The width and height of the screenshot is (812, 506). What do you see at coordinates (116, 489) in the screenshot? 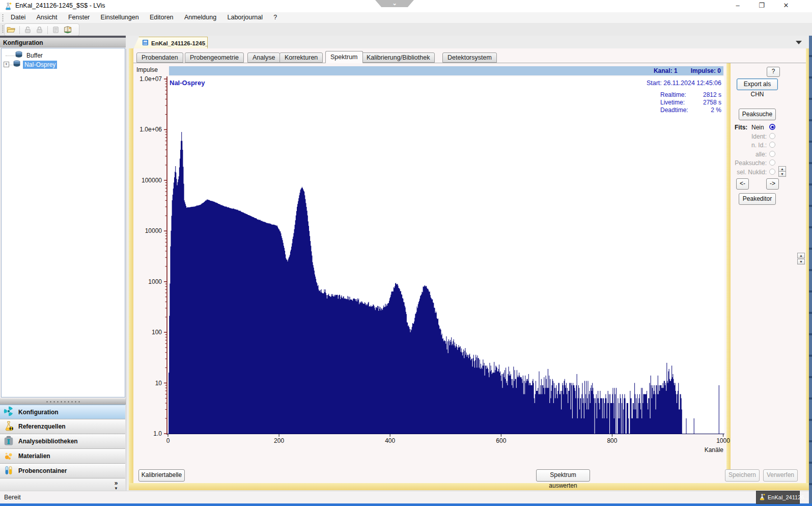
I see `overflow-arrow-icon: ▼` at bounding box center [116, 489].